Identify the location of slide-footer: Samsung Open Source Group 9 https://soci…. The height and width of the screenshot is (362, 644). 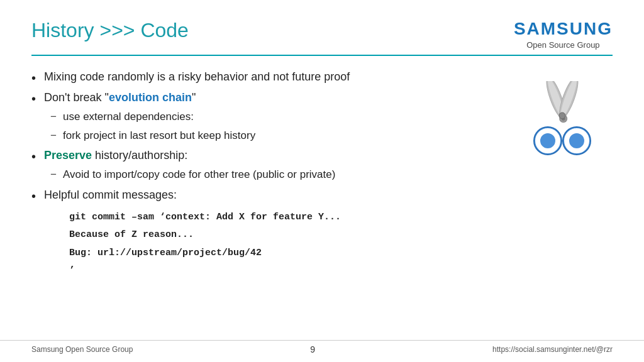
(322, 347).